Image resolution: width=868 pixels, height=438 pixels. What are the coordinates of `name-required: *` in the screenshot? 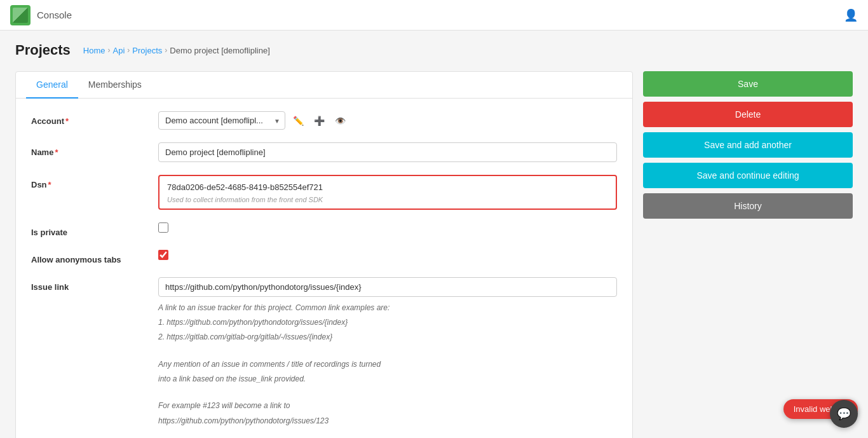 It's located at (56, 153).